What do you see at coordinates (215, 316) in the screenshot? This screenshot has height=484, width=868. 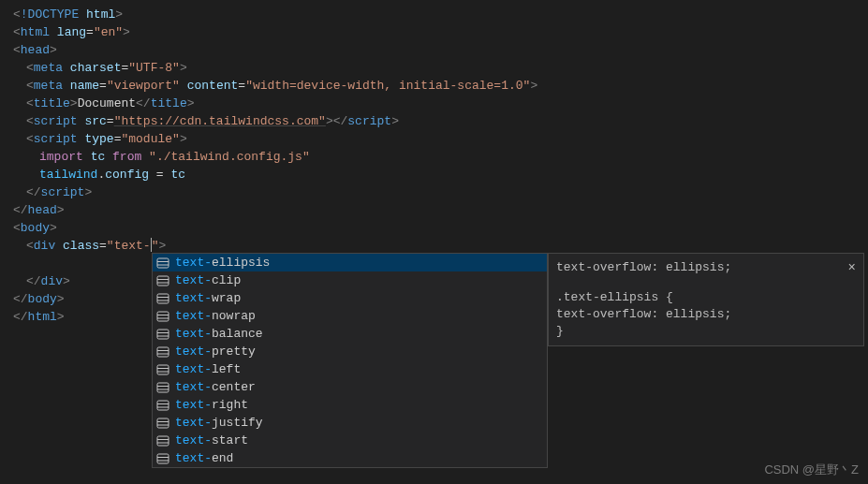 I see `autocomplete-item-label: text-nowrap` at bounding box center [215, 316].